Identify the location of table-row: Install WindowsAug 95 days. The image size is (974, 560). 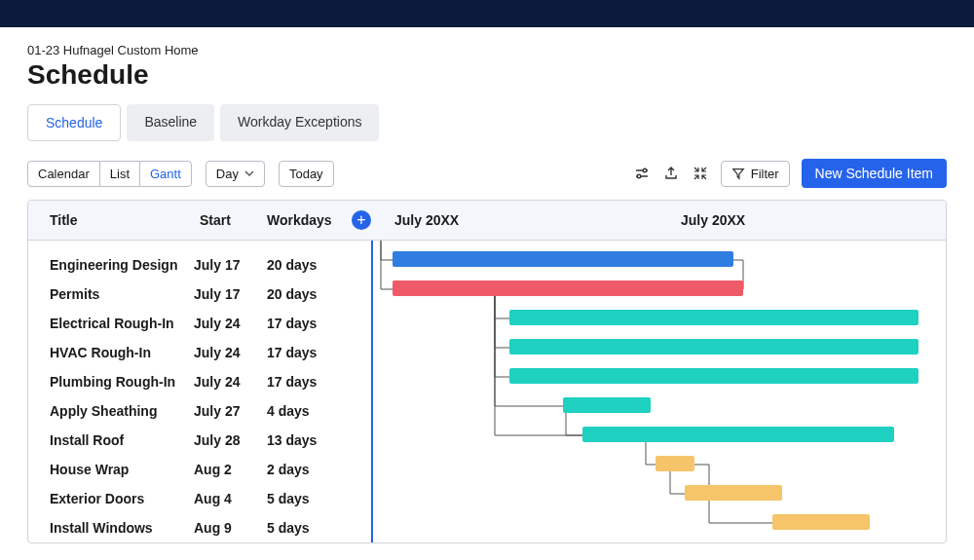
(200, 528).